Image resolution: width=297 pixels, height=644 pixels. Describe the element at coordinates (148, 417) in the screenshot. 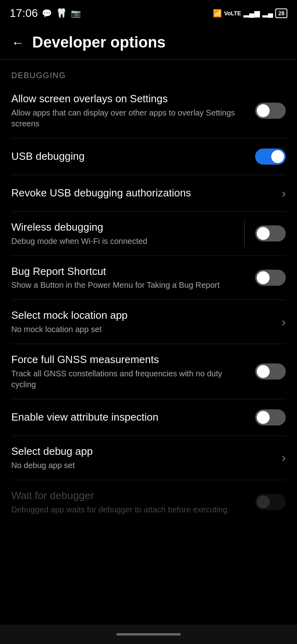

I see `list-item: Enable view attribute inspection` at that location.